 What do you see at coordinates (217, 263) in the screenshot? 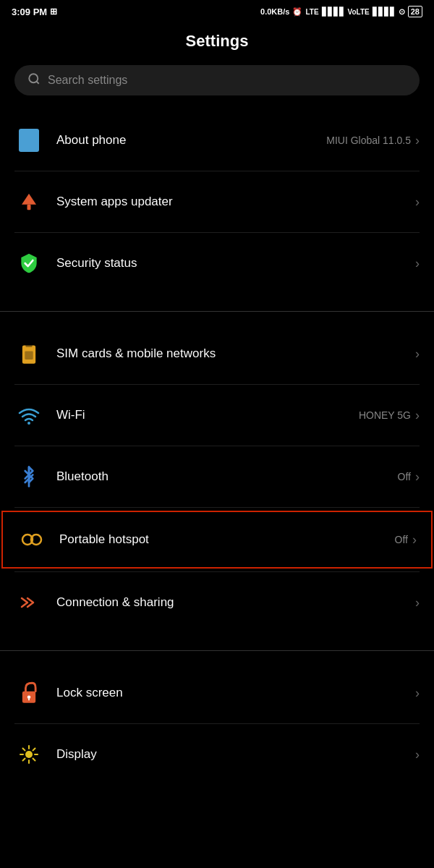
I see `settings-item-security: Security status ›` at bounding box center [217, 263].